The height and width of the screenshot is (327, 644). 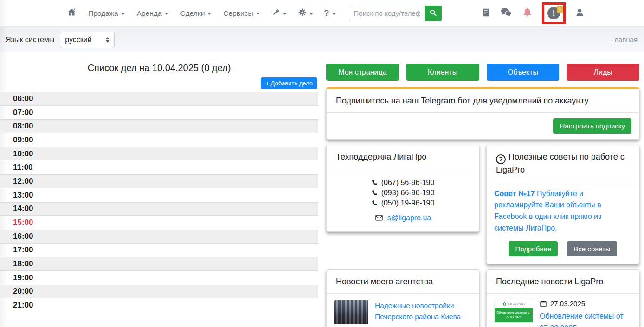 What do you see at coordinates (330, 13) in the screenshot?
I see `help-dropdown: ?` at bounding box center [330, 13].